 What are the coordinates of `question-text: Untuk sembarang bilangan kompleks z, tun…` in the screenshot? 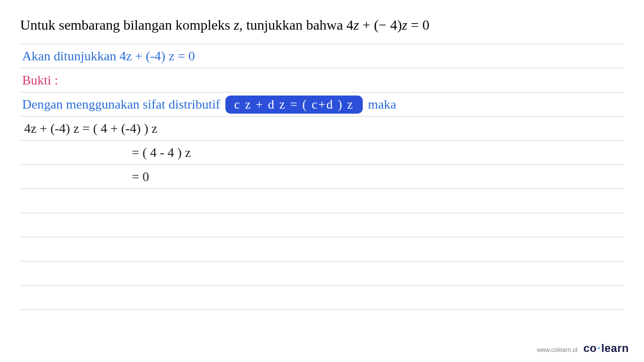 It's located at (322, 27).